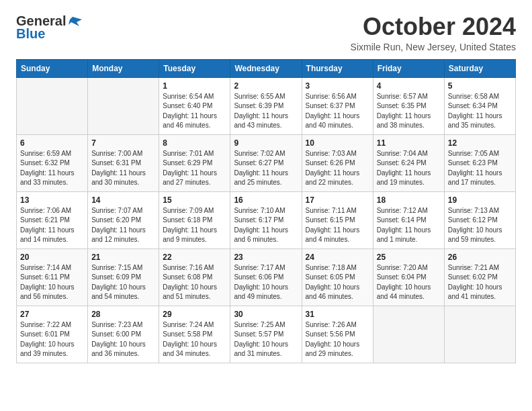 This screenshot has height=411, width=532. What do you see at coordinates (266, 277) in the screenshot?
I see `table-row: 23Sunrise: 7:17 AMSunset: 6:06 PMDayligh…` at bounding box center [266, 277].